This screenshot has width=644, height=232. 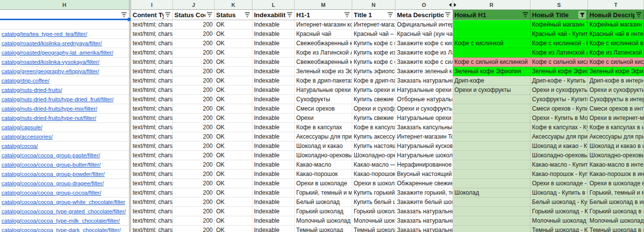 What do you see at coordinates (65, 128) in the screenshot?
I see `cell-url: catalog/capsule/` at bounding box center [65, 128].